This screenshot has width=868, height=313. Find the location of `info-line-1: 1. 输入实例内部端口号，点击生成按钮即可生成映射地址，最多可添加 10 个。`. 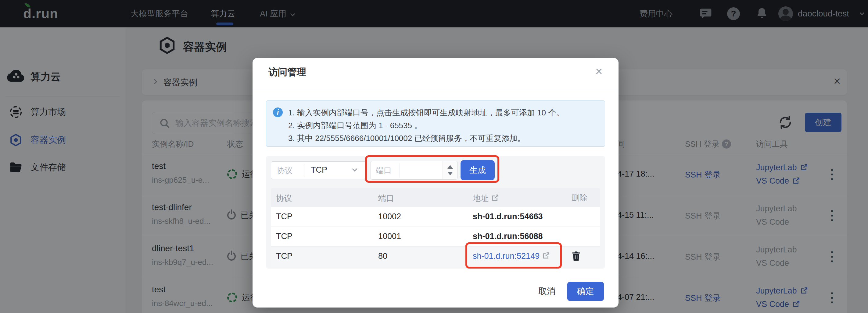

info-line-1: 1. 输入实例内部端口号，点击生成按钮即可生成映射地址，最多可添加 10 个。 is located at coordinates (426, 113).